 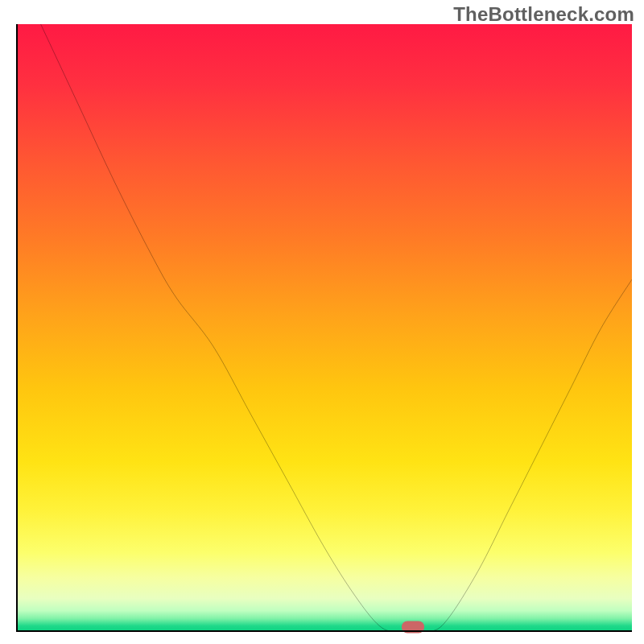 I want to click on optimum-marker, so click(x=413, y=626).